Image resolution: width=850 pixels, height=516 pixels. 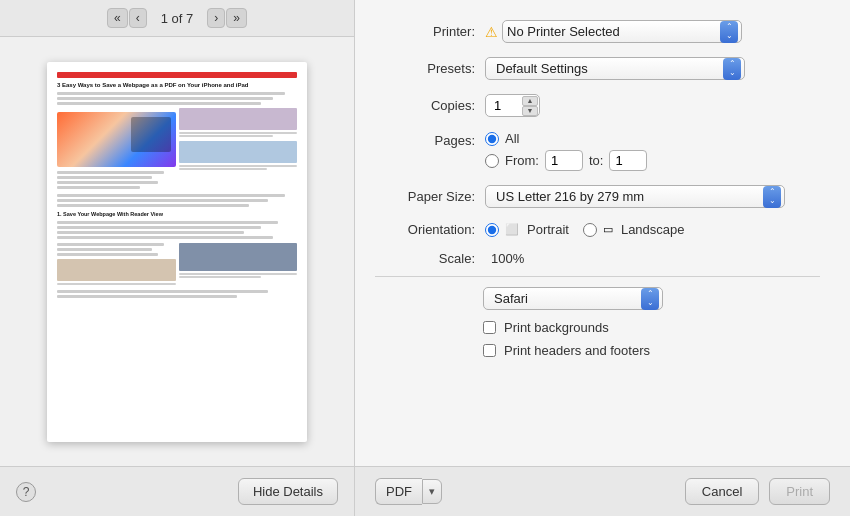 What do you see at coordinates (177, 150) in the screenshot?
I see `preview-two-col` at bounding box center [177, 150].